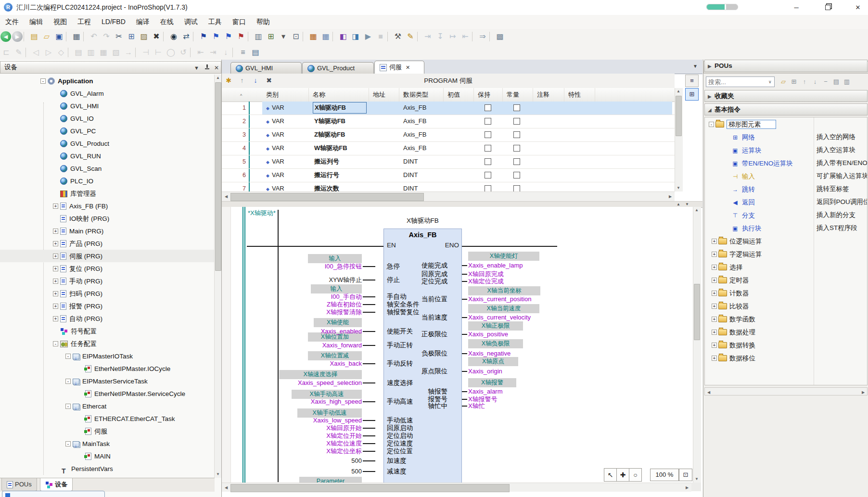  I want to click on pan-tool-button: ✚, so click(623, 475).